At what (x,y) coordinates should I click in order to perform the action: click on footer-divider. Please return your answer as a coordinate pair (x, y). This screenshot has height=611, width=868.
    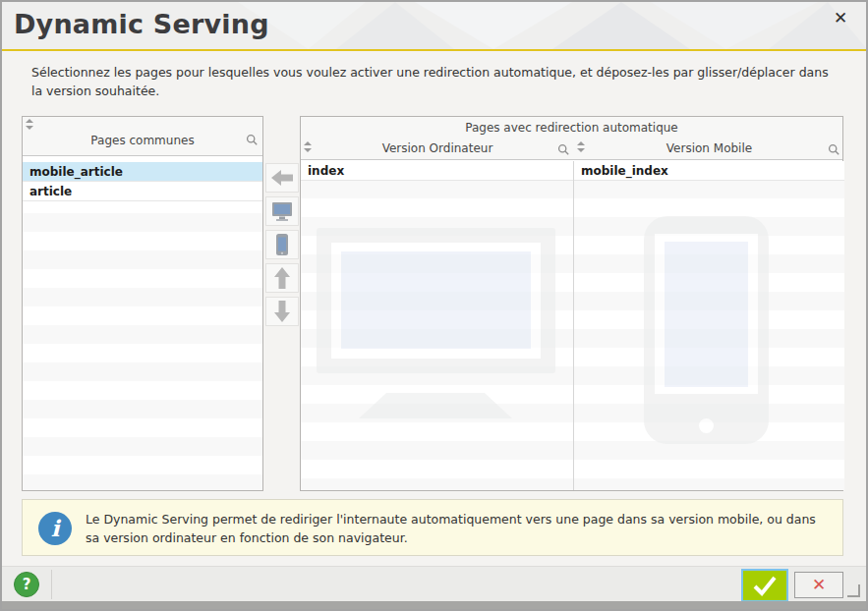
    Looking at the image, I should click on (51, 584).